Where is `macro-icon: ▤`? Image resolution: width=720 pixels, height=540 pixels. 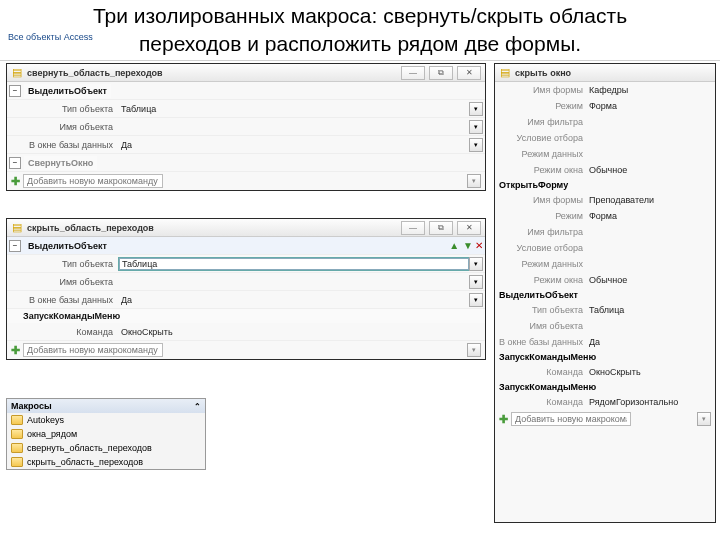
macro-icon: ▤ is located at coordinates (17, 73).